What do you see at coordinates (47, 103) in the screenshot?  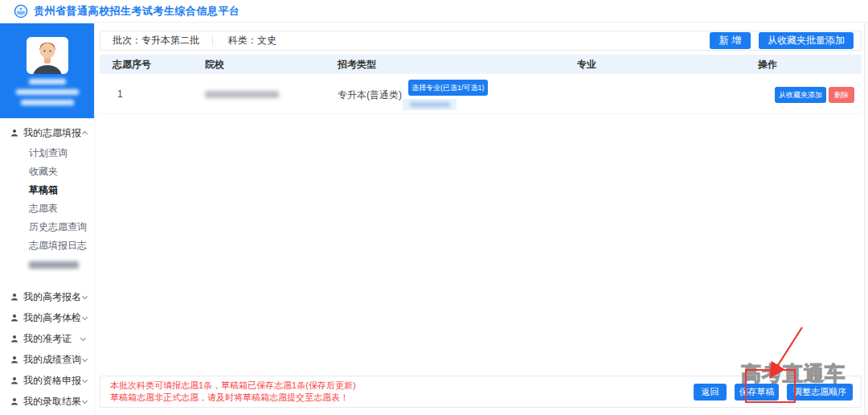 I see `profile-info-redacted` at bounding box center [47, 103].